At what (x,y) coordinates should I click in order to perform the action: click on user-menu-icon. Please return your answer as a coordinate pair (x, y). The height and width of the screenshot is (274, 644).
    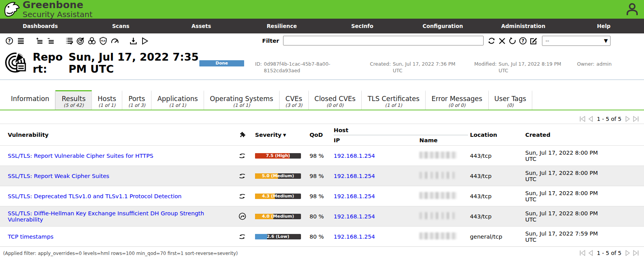
    Looking at the image, I should click on (632, 9).